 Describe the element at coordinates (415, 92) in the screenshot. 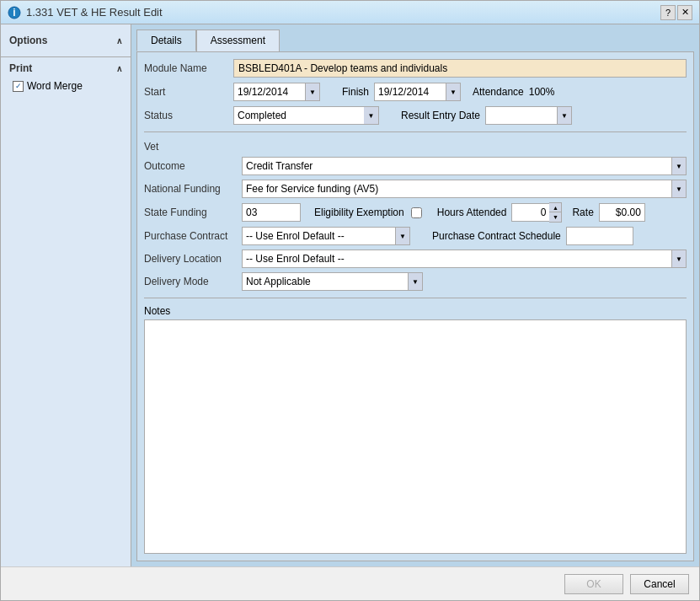

I see `start-finish-row: Start ▼ Finish ▼ Attendance 100%` at that location.